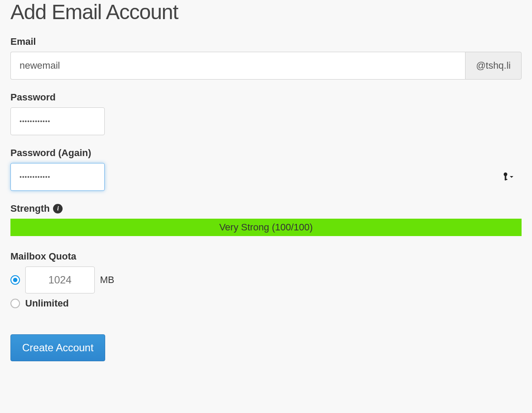  I want to click on email-label: Email, so click(266, 42).